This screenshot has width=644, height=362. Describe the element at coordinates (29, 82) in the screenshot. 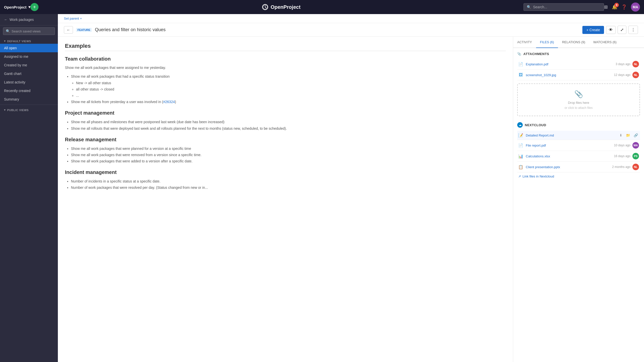

I see `sidebar-item-latest-activity: Latest activity` at that location.